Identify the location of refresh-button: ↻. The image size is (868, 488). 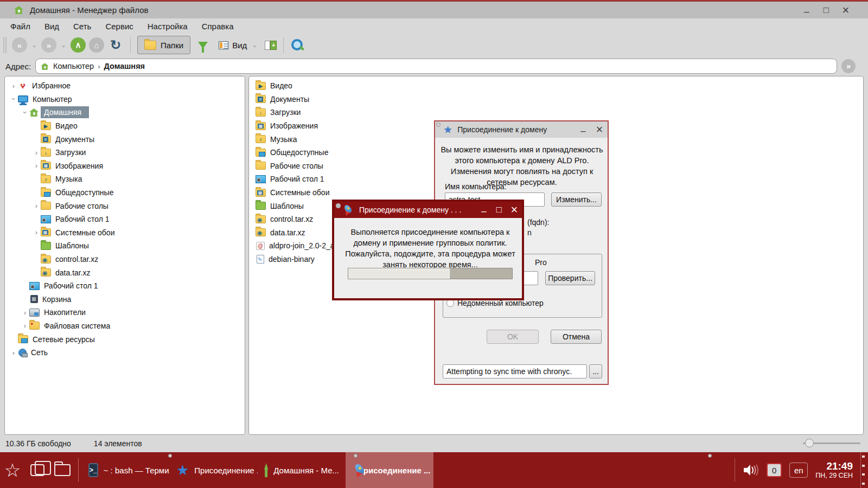
(116, 45).